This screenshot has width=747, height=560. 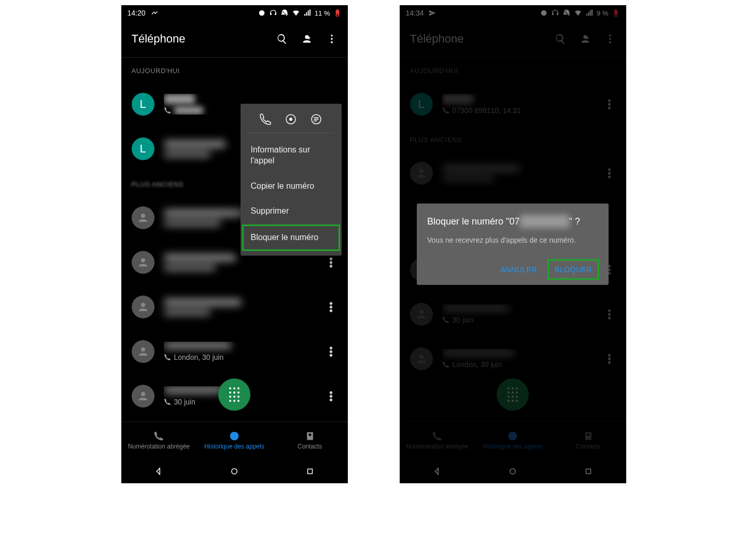 I want to click on system-nav, so click(x=234, y=471).